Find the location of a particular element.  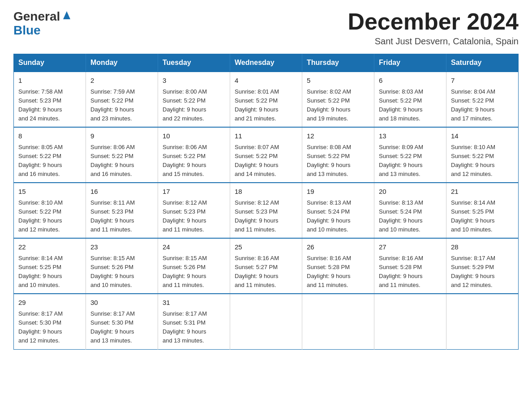

calendar-header: SundayMondayTuesdayWednesdayThursdayFrid… is located at coordinates (266, 63).